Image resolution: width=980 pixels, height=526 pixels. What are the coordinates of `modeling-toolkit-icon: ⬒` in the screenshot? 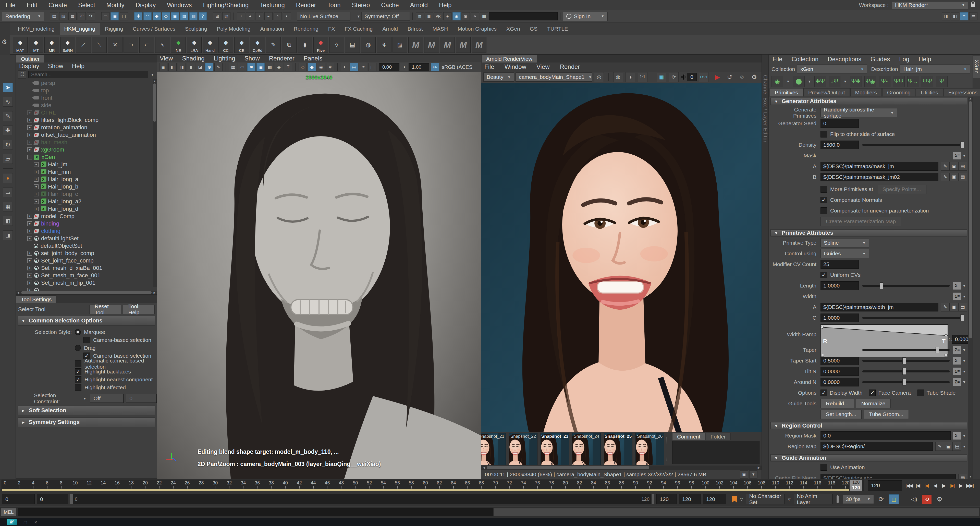 It's located at (973, 16).